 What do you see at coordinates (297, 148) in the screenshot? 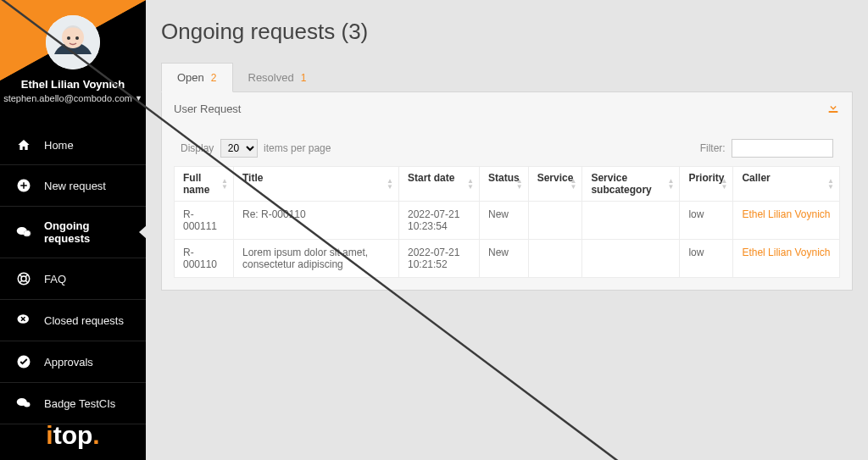
I see `per-page-label: items per page` at bounding box center [297, 148].